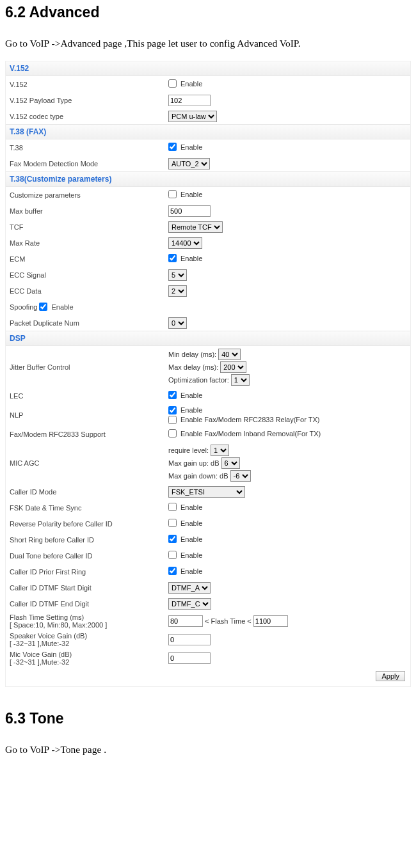 The height and width of the screenshot is (868, 416). Describe the element at coordinates (189, 658) in the screenshot. I see `mic-gain-input` at that location.